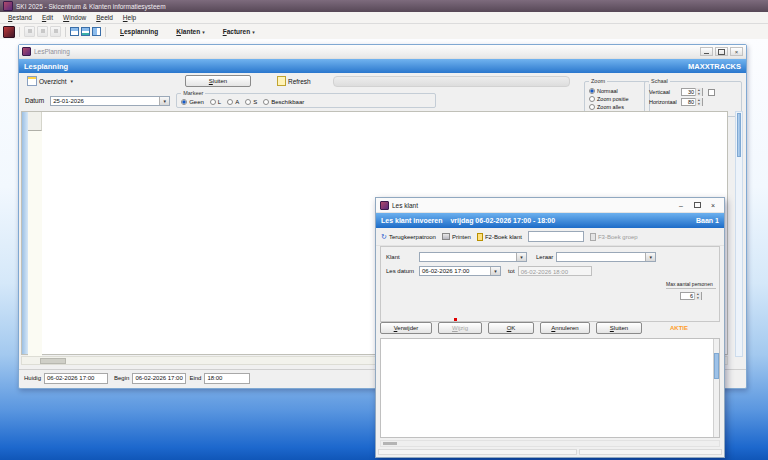 This screenshot has width=768, height=460. What do you see at coordinates (739, 234) in the screenshot?
I see `vertical-scrollbar` at bounding box center [739, 234].